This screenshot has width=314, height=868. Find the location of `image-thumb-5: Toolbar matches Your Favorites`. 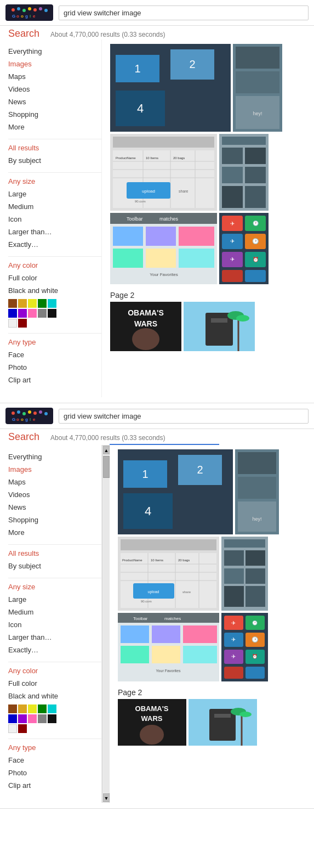

image-thumb-5: Toolbar matches Your Favorites is located at coordinates (163, 249).